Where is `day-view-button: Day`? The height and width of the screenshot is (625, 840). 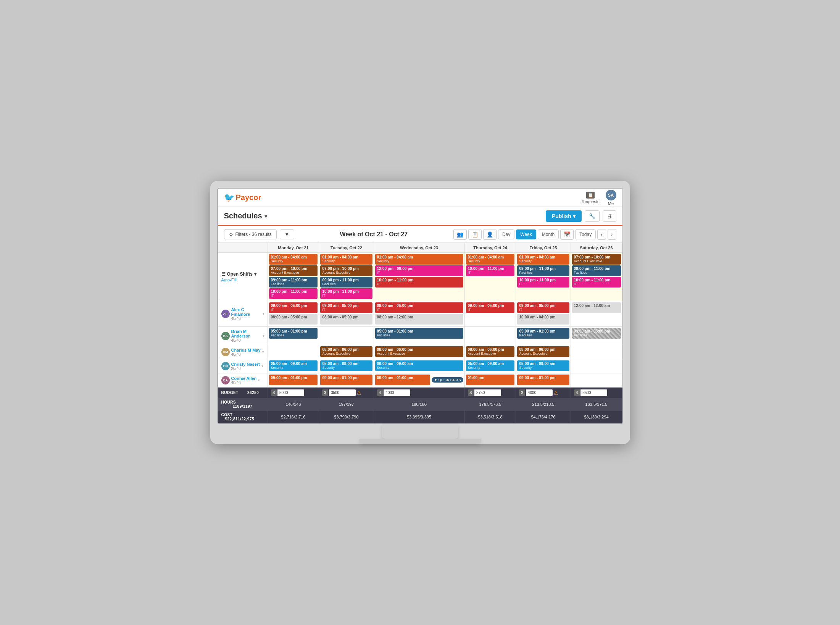
day-view-button: Day is located at coordinates (506, 234).